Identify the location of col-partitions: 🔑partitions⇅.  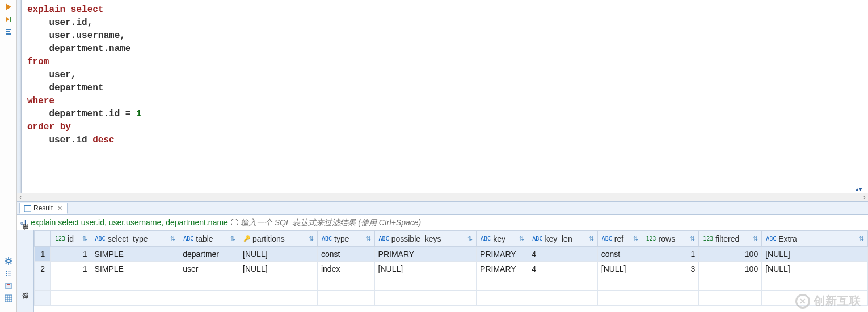
(279, 239).